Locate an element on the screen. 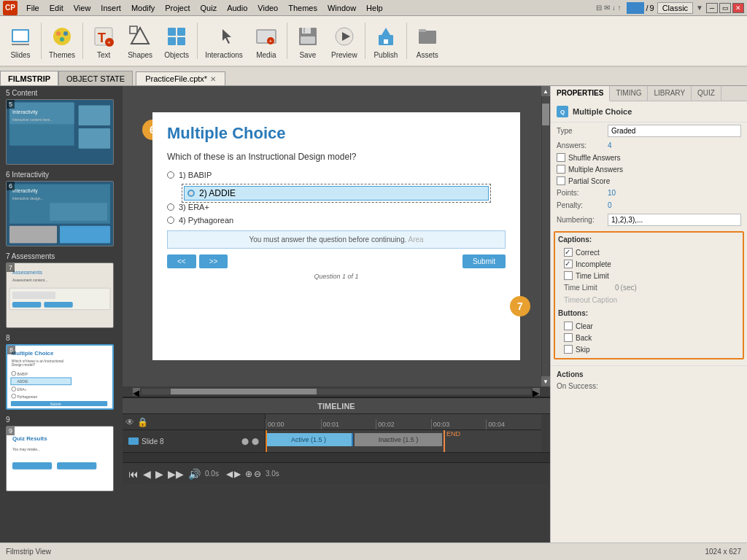 This screenshot has height=560, width=747. toolbar-objects: Objects is located at coordinates (177, 41).